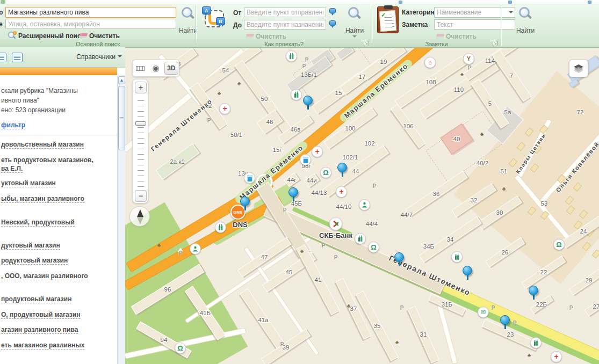 This screenshot has height=364, width=599. I want to click on notes-find-button-label: Найти, so click(525, 31).